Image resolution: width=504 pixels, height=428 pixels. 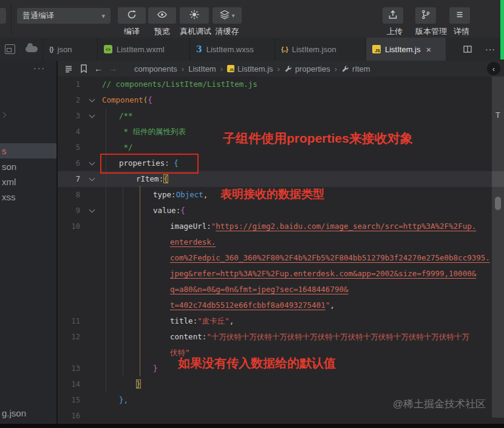 I want to click on branch-button, so click(x=426, y=16).